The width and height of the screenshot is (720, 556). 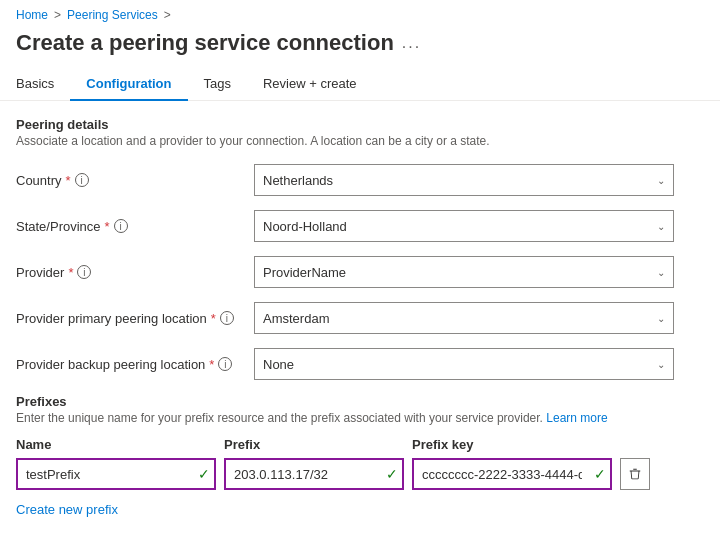 I want to click on country-dropdown-arrow: ⌄, so click(x=661, y=180).